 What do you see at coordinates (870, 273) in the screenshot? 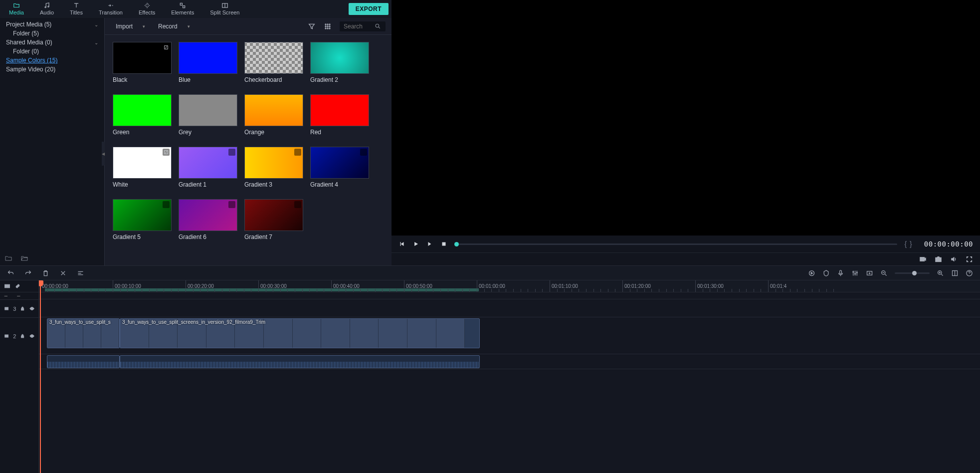
I see `add-marker-icon` at bounding box center [870, 273].